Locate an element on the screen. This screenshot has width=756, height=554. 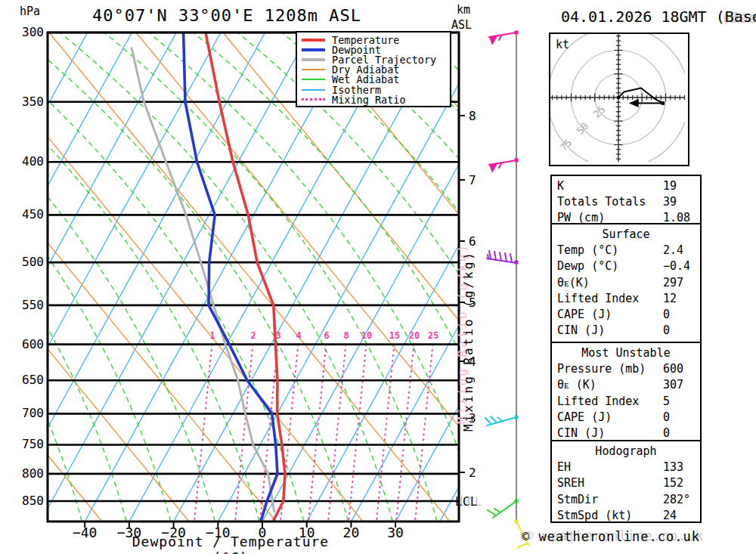
table-row-value: 307 is located at coordinates (673, 385).